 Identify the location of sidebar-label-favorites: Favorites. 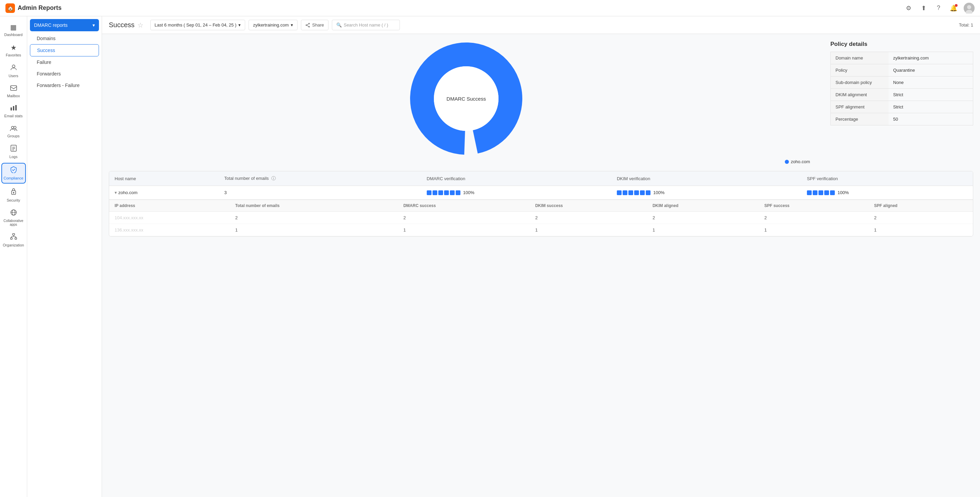
(13, 55).